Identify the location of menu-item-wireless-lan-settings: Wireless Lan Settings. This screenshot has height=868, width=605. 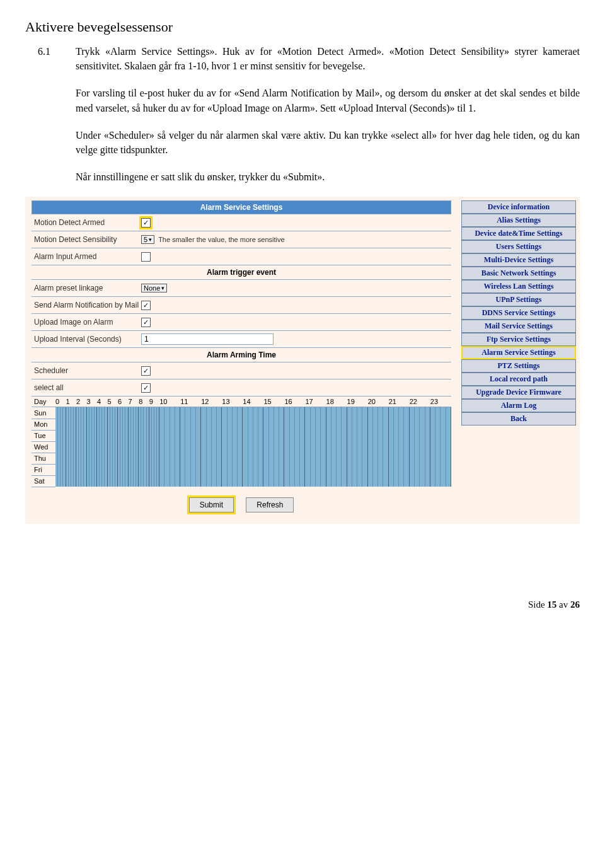
(519, 286).